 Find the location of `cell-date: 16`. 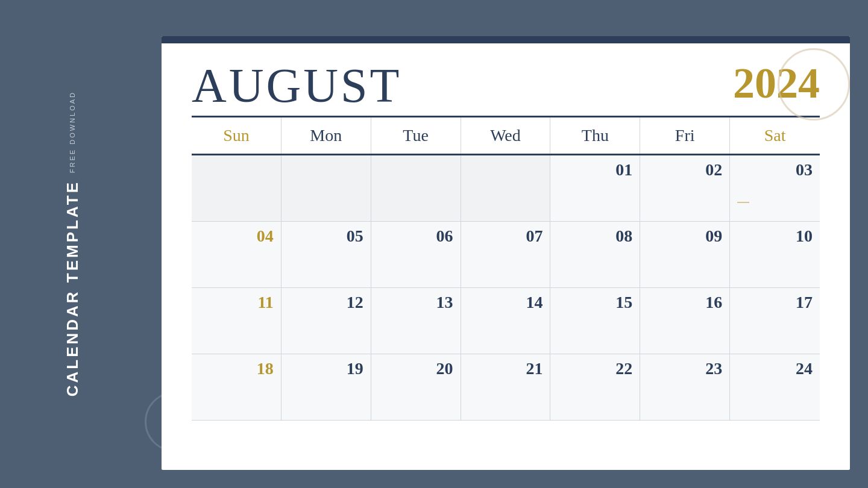

cell-date: 16 is located at coordinates (685, 302).